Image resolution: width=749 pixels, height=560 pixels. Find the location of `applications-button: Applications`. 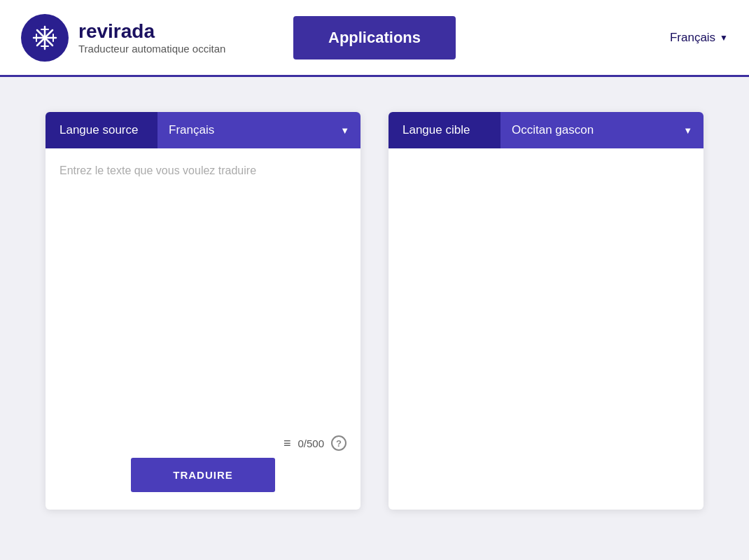

applications-button: Applications is located at coordinates (374, 38).